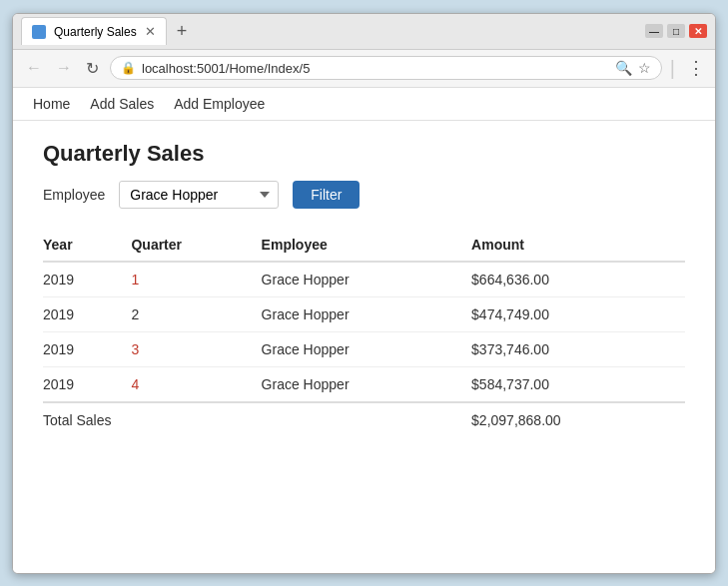 The image size is (728, 586). Describe the element at coordinates (196, 313) in the screenshot. I see `cell-quarter: 2` at that location.